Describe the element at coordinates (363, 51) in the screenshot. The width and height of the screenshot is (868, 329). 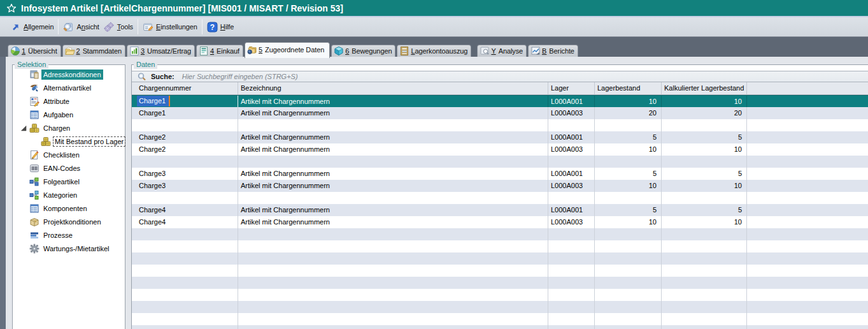
I see `tab-bewegungen: 6Bewegungen` at that location.